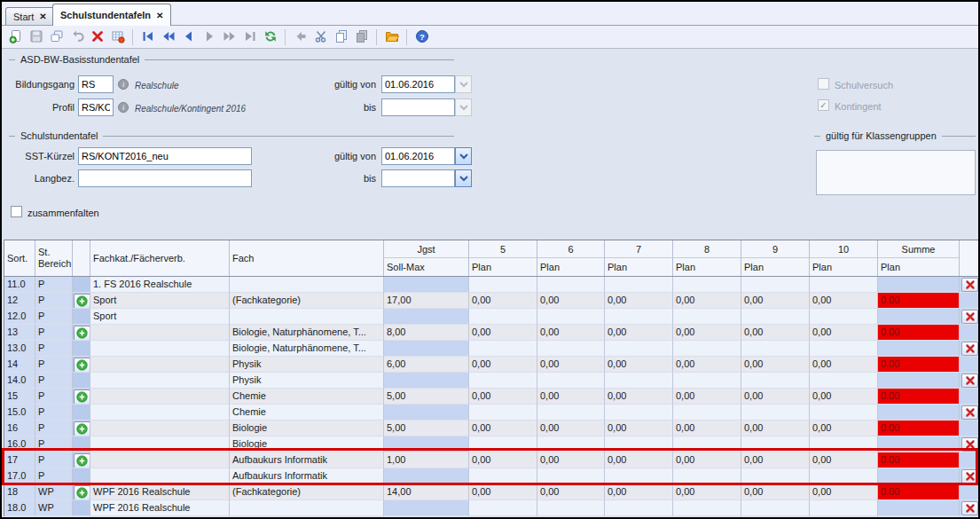 The width and height of the screenshot is (980, 519). Describe the element at coordinates (112, 14) in the screenshot. I see `tab-schulstundentafeln: Schulstundentafeln ✕` at that location.